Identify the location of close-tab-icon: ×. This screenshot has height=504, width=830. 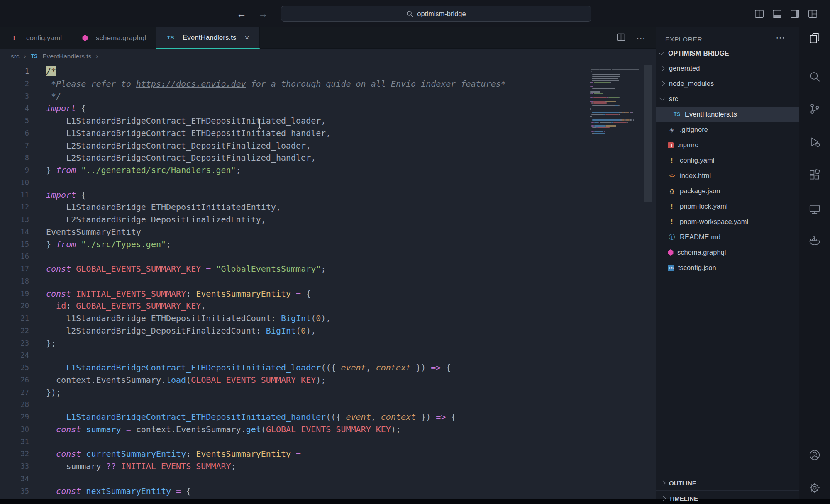
(247, 38).